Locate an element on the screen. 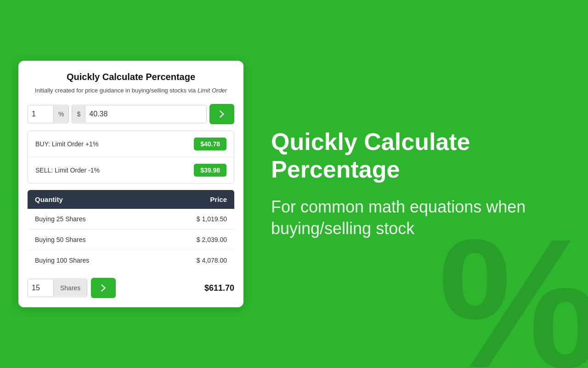  results-box: BUY: Limit Order +1% $40.78 SELL: Limit … is located at coordinates (131, 157).